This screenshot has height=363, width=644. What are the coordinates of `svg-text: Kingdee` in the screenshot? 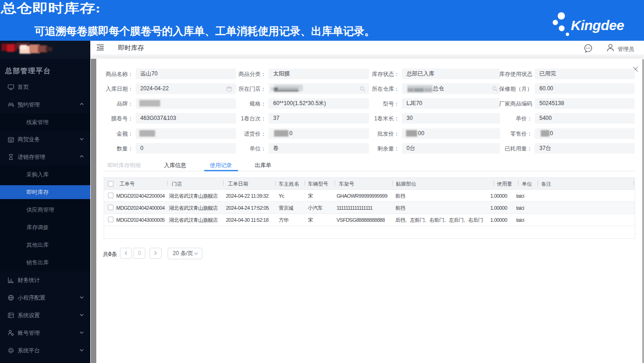 It's located at (597, 25).